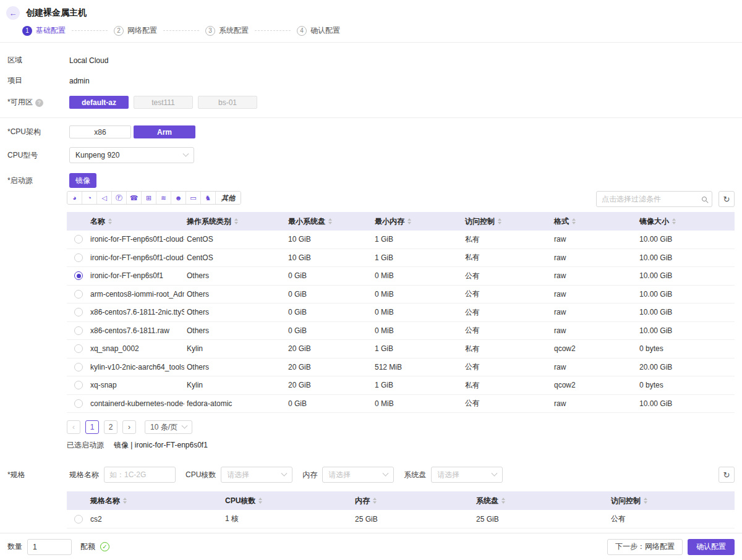 The height and width of the screenshot is (560, 742). Describe the element at coordinates (194, 198) in the screenshot. I see `monitor-icon: ▭` at that location.